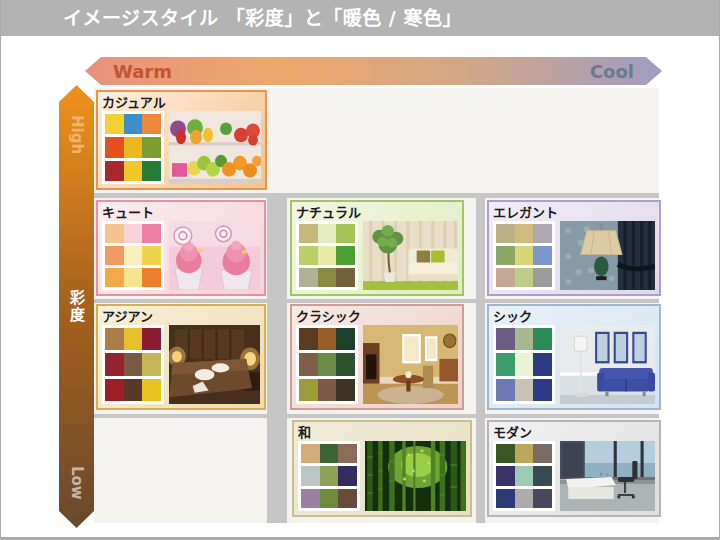 The image size is (720, 540). What do you see at coordinates (410, 256) in the screenshot?
I see `natural-room-photo` at bounding box center [410, 256].